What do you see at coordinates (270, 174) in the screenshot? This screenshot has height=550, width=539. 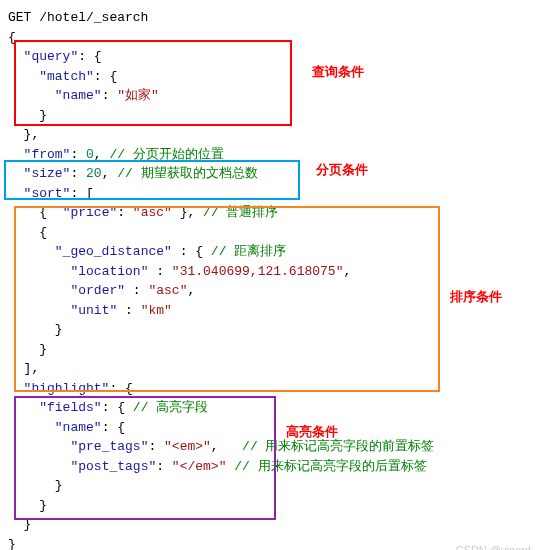 I see `size-line: "size": 20, // 期望获取的文档总数` at bounding box center [270, 174].